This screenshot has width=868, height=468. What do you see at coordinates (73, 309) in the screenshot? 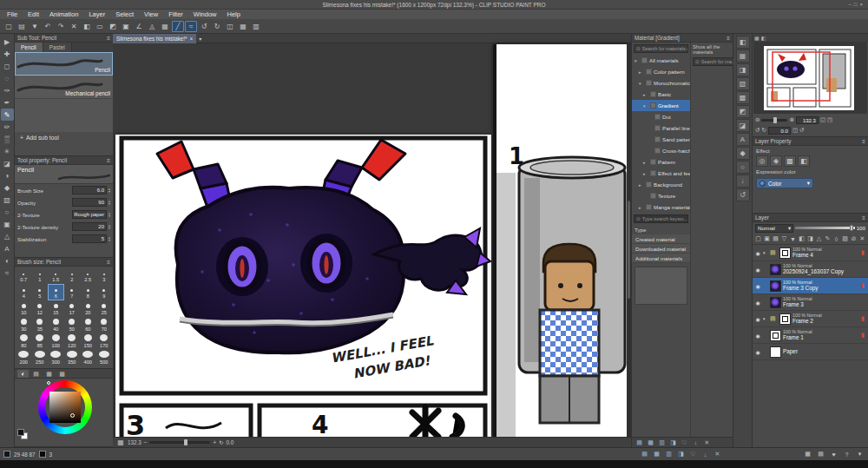
I see `brush-size-option: 17` at bounding box center [73, 309].